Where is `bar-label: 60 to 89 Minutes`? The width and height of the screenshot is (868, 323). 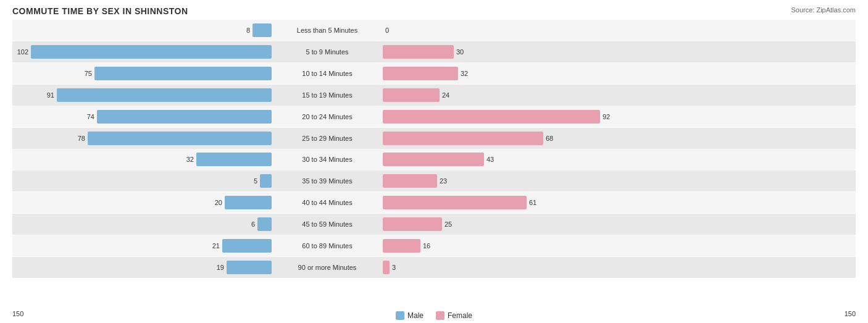 bar-label: 60 to 89 Minutes is located at coordinates (327, 246).